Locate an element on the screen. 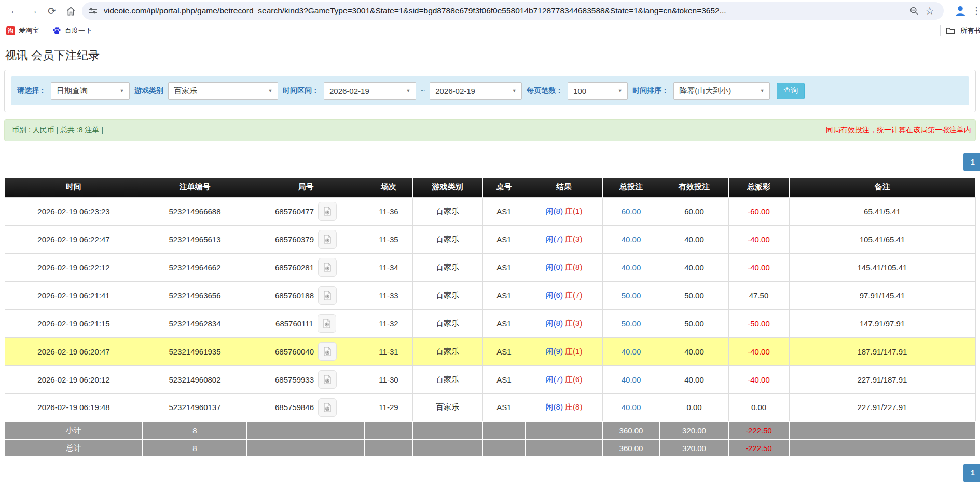  bookmark-star-icon: ☆ is located at coordinates (930, 11).